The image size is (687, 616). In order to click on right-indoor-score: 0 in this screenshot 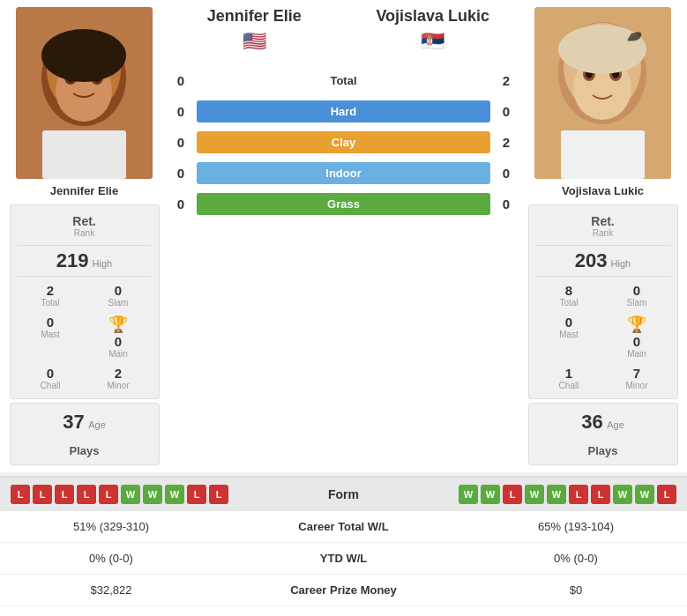, I will do `click(506, 173)`.